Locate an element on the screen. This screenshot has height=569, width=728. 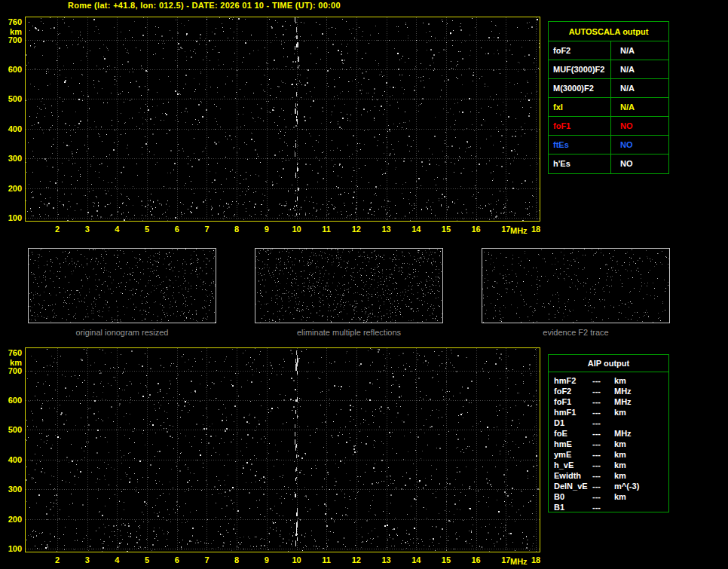
aip-row-4: D1--- is located at coordinates (609, 423).